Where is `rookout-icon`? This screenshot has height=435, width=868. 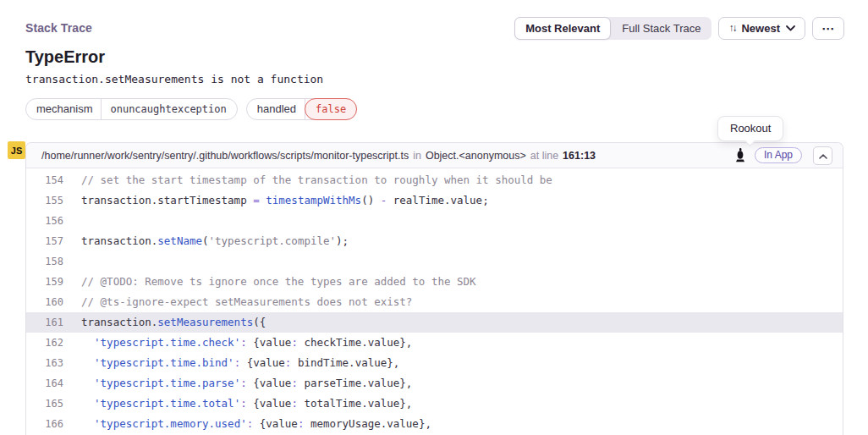
rookout-icon is located at coordinates (740, 156).